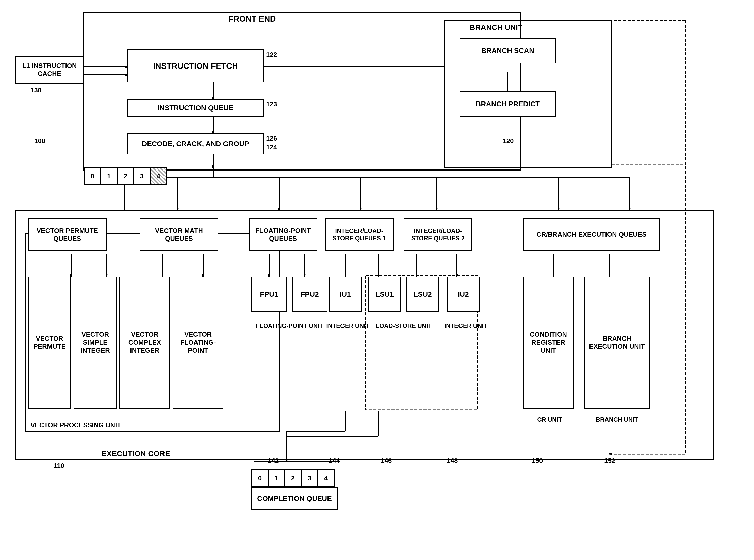 Image resolution: width=754 pixels, height=560 pixels. I want to click on floating-point-queues-box: FLOATING-POINT QUEUES, so click(283, 235).